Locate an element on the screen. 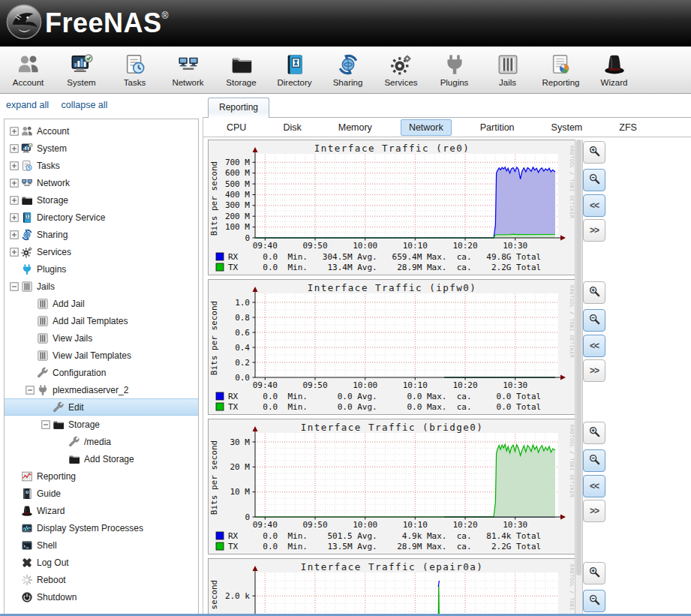 The image size is (691, 616). graph-3-page-back-button: << is located at coordinates (594, 486).